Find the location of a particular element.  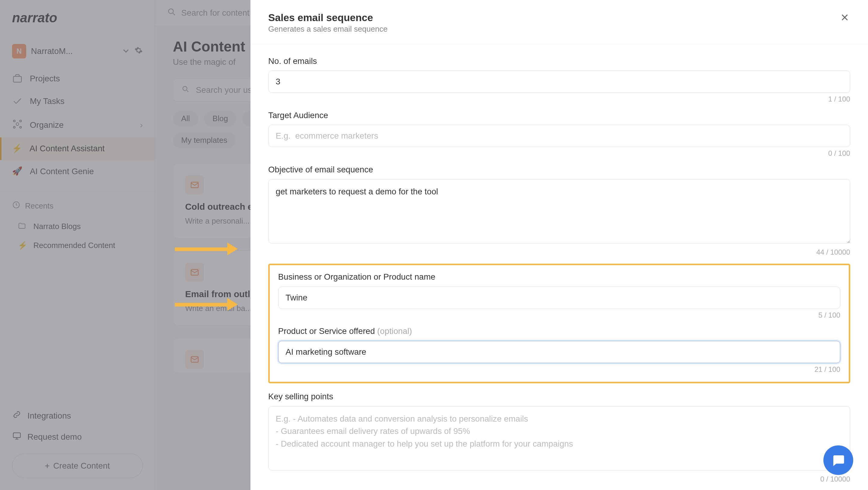

num-emails-input is located at coordinates (559, 82).